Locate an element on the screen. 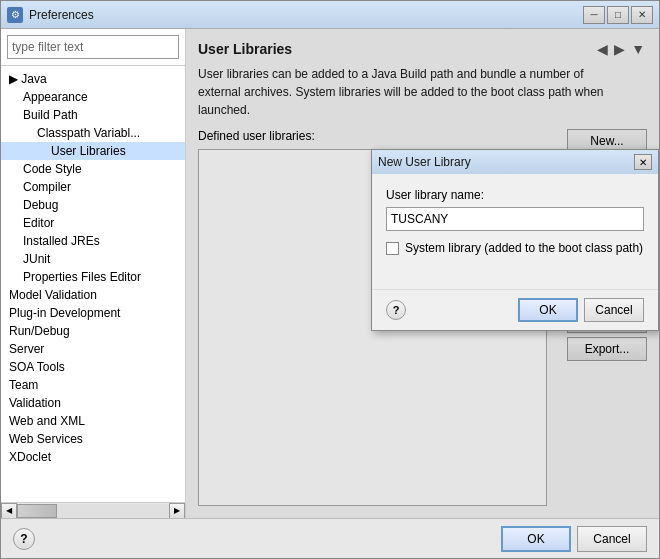 The image size is (660, 559). dialog-title-bar: New User Library ✕ is located at coordinates (515, 162).